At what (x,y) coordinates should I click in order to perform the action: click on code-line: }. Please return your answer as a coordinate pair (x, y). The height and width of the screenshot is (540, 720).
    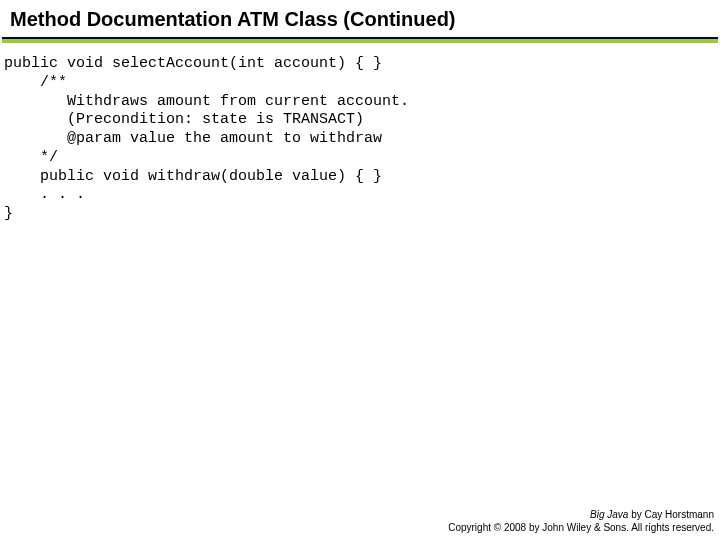
    Looking at the image, I should click on (8, 214).